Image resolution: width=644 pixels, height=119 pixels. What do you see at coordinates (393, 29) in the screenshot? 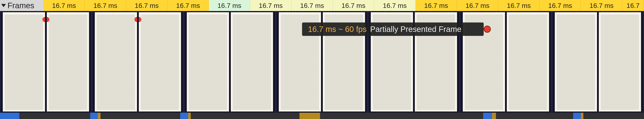
I see `frame-tooltip: 16.7 ms ~ 60 fps Partially Presented Fra…` at bounding box center [393, 29].